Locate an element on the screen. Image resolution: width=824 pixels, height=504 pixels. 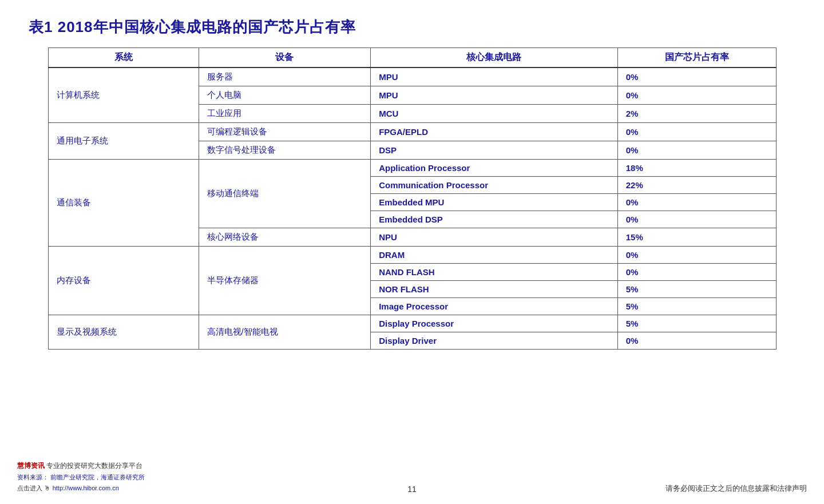
source-label: 资料来源： is located at coordinates (33, 477).